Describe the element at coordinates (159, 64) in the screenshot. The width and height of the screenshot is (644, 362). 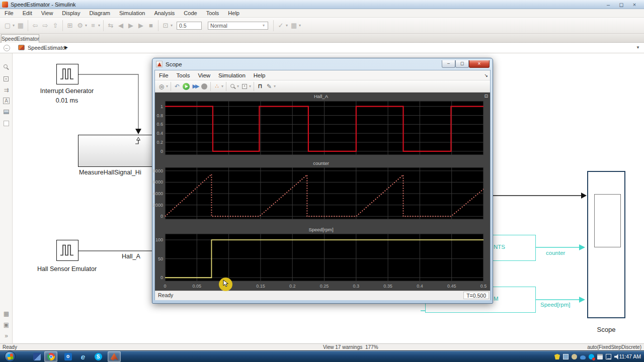
I see `scope-app-icon` at that location.